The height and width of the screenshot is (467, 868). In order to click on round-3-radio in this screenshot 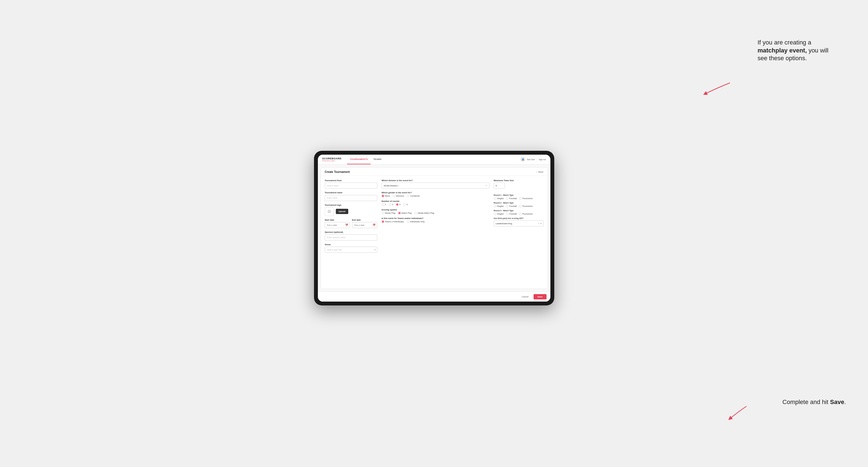, I will do `click(397, 205)`.